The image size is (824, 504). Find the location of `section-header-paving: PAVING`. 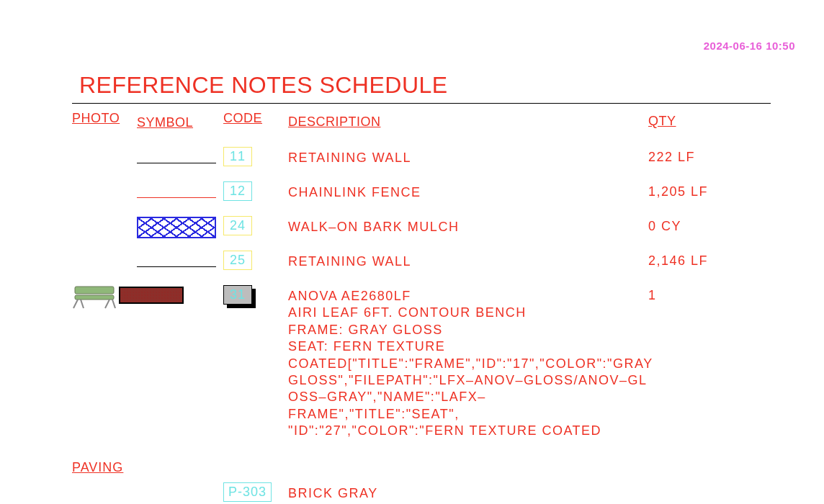

section-header-paving: PAVING is located at coordinates (421, 468).